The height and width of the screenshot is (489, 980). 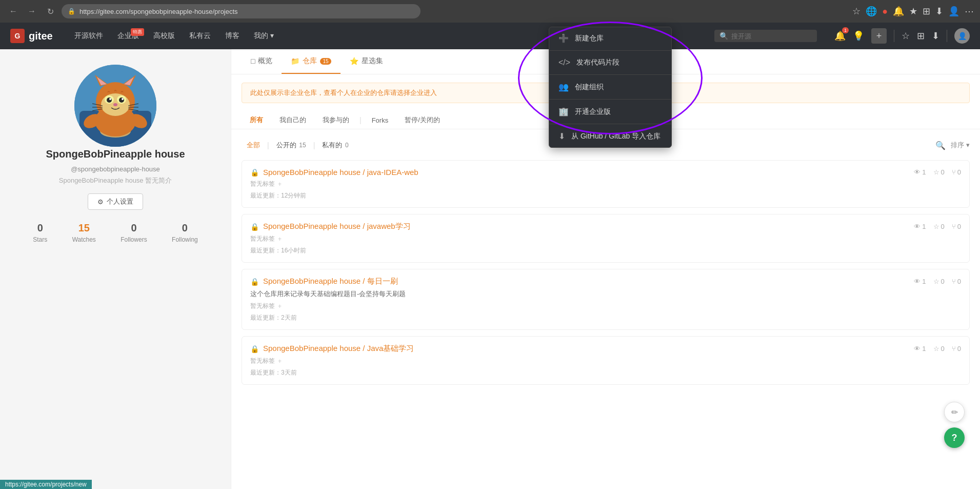 I want to click on user-avatar-icon: 👤, so click(x=954, y=11).